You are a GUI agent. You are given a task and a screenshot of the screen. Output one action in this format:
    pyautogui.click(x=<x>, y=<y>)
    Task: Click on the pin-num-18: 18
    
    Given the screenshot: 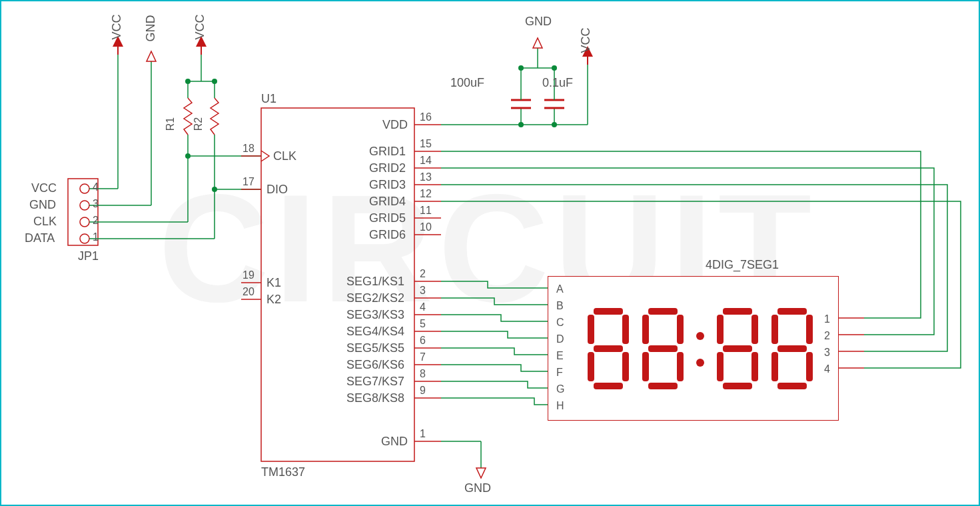 What is the action you would take?
    pyautogui.click(x=248, y=149)
    